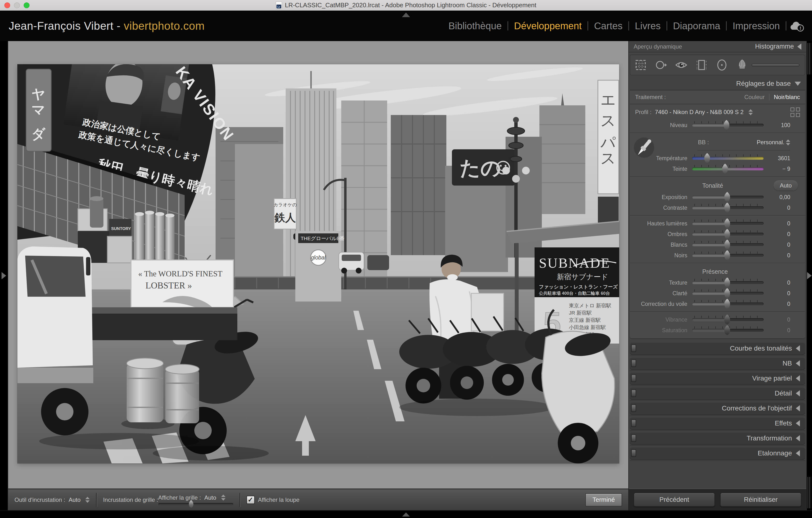 This screenshot has height=518, width=812. I want to click on panel-transform: Transformation, so click(718, 438).